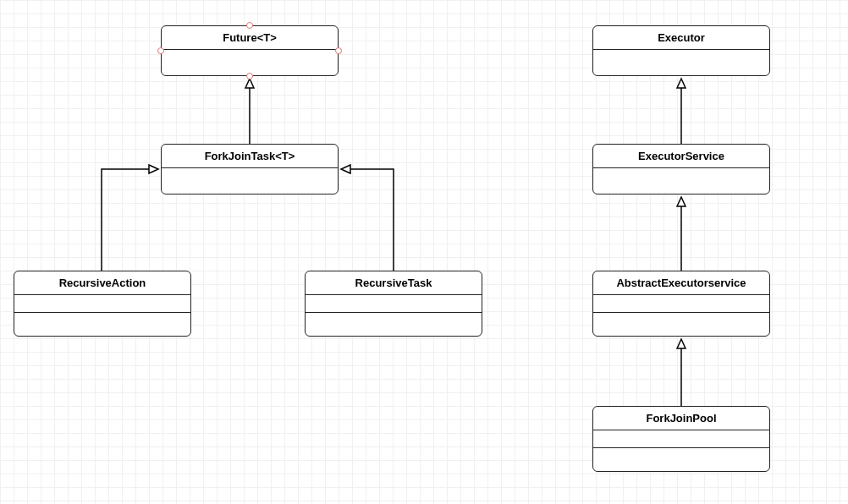 Image resolution: width=848 pixels, height=504 pixels. Describe the element at coordinates (250, 76) in the screenshot. I see `selection-handle-bottom` at that location.